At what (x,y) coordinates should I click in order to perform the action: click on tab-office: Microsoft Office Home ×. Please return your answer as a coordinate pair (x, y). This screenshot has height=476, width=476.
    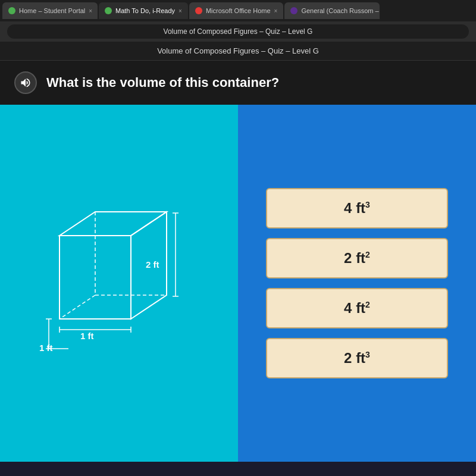
    Looking at the image, I should click on (236, 11).